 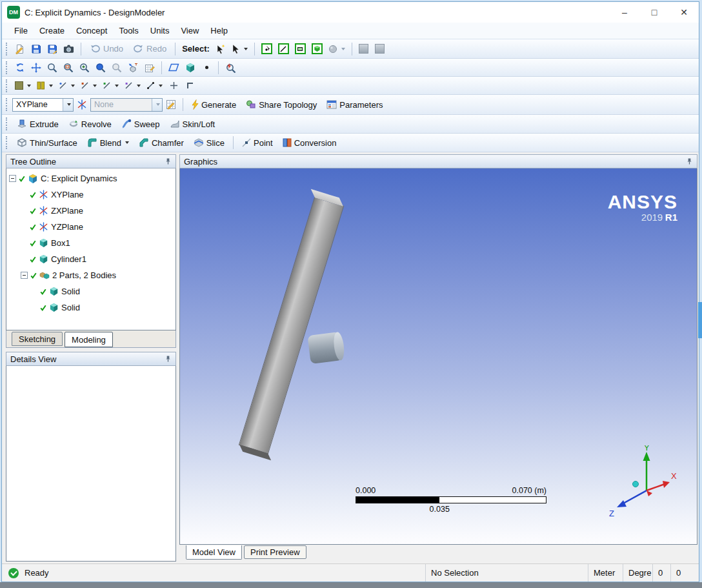 I want to click on tree-outline: C: Explicit Dynamics XYPlane ZXPlane, so click(x=91, y=249).